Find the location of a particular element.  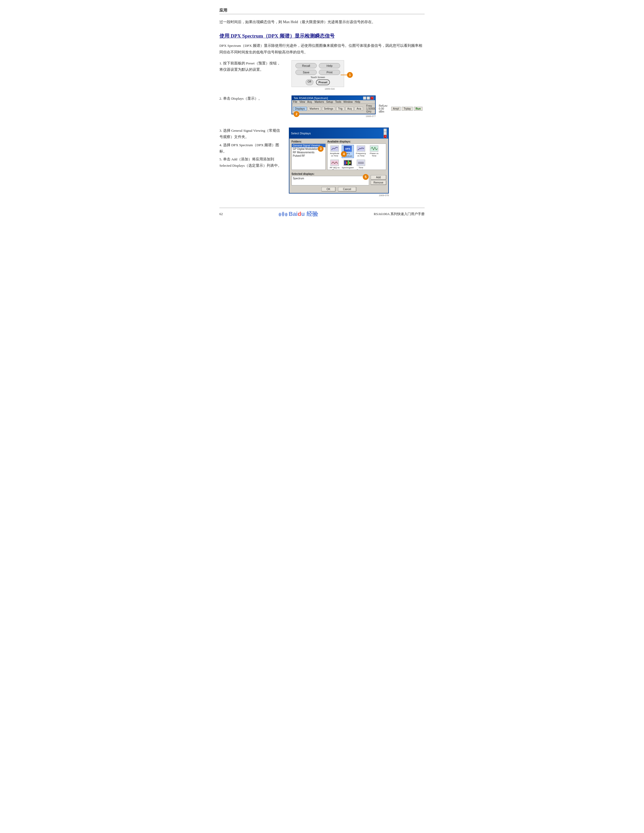

menu-view: View is located at coordinates (302, 102).